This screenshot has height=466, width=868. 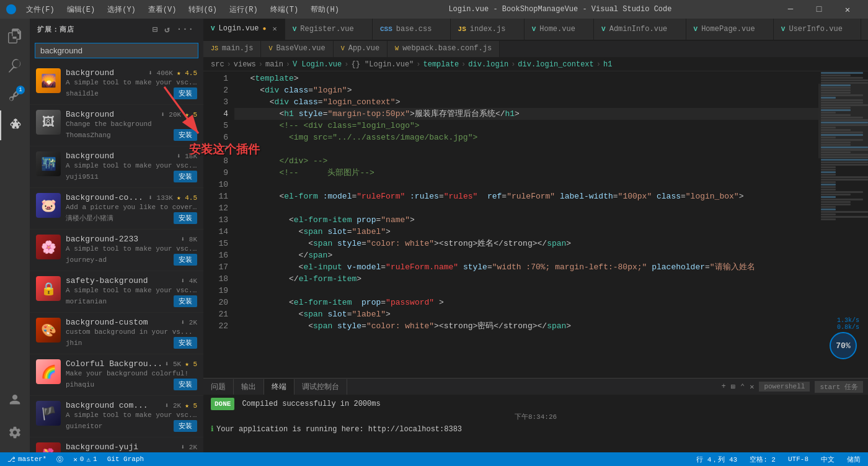 What do you see at coordinates (27, 459) in the screenshot?
I see `git-branch: ⎇ master*` at bounding box center [27, 459].